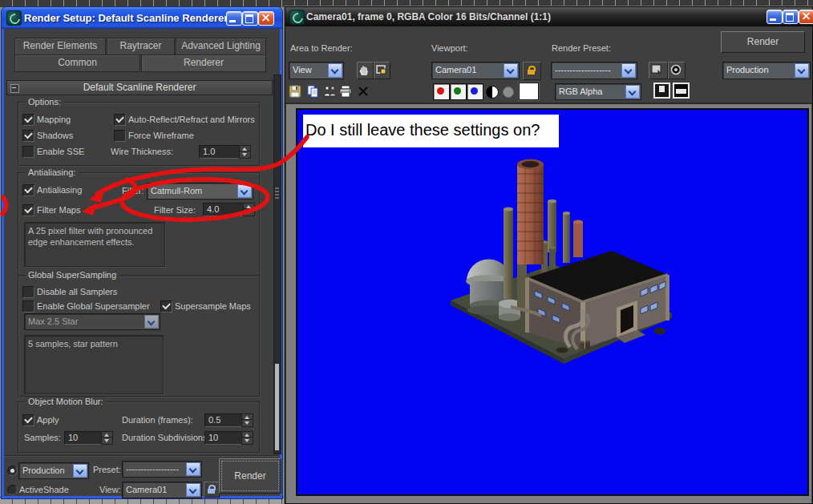 The width and height of the screenshot is (813, 504). I want to click on samples-spinner, so click(106, 437).